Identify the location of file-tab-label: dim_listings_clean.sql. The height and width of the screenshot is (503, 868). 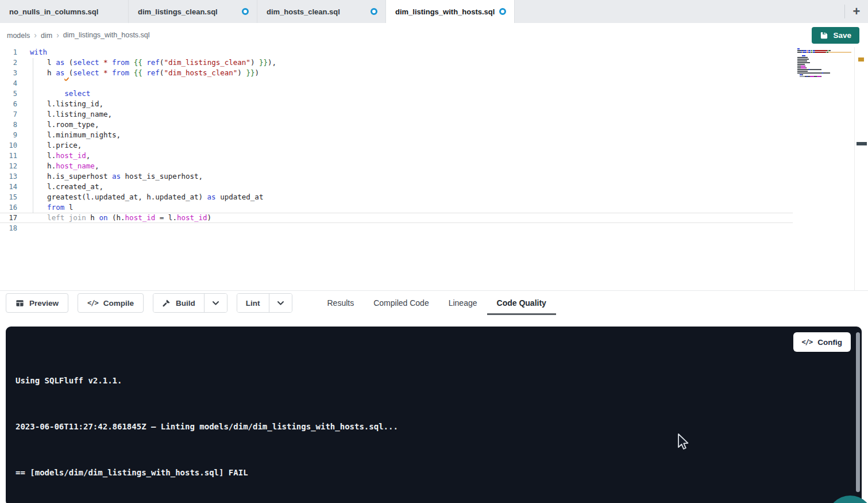
(178, 11).